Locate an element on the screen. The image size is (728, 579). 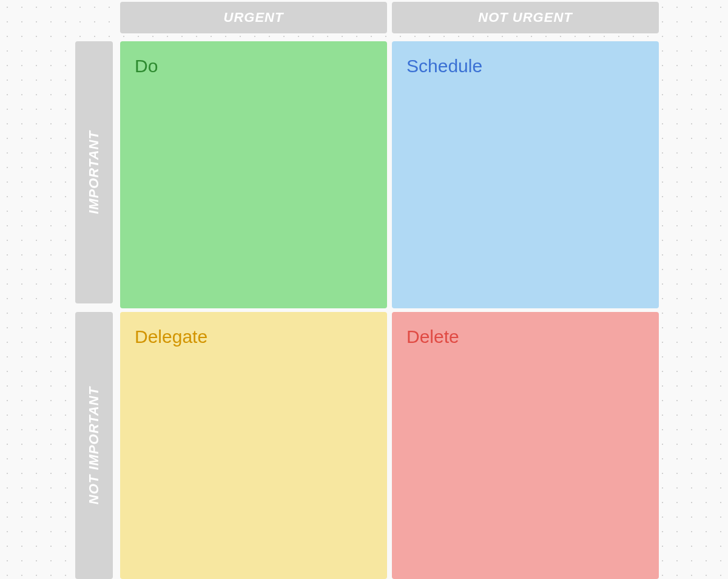
column-header-not-urgent: NOT URGENT is located at coordinates (525, 18).